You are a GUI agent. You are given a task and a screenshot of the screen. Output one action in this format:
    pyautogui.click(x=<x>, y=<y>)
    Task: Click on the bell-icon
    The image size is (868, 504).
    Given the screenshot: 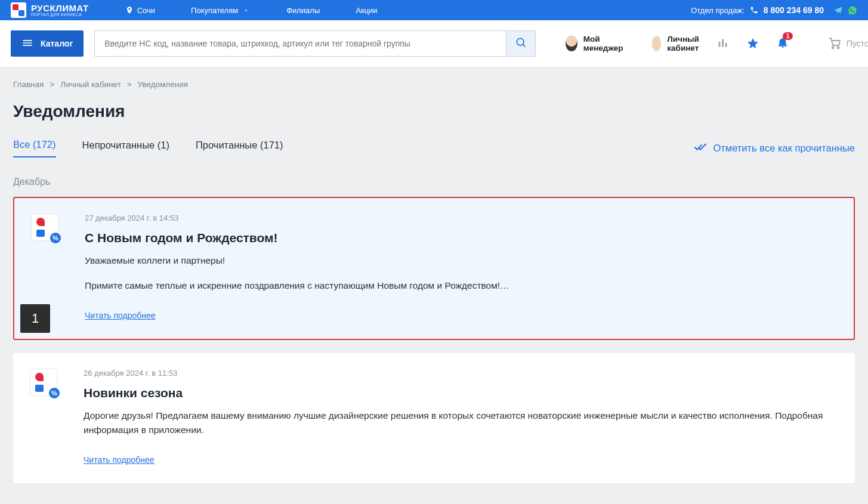 What is the action you would take?
    pyautogui.click(x=783, y=45)
    